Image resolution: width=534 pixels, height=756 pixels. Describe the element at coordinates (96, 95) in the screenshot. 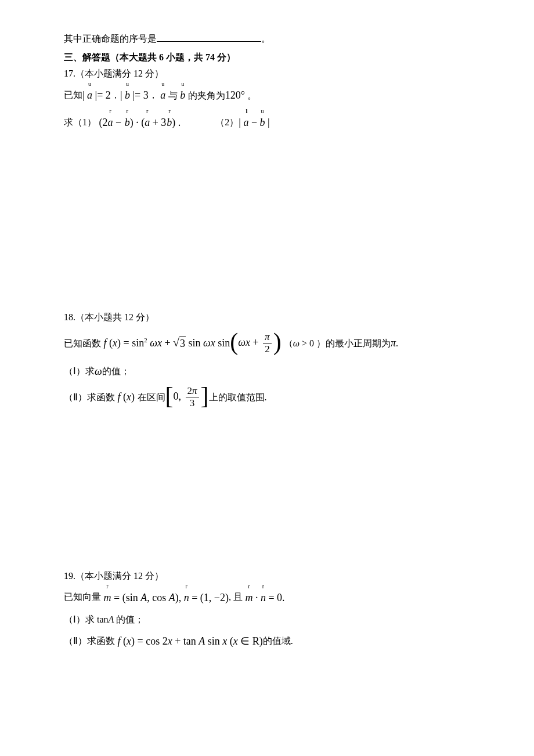

I see `q17-a-mag: | a |= 2` at that location.